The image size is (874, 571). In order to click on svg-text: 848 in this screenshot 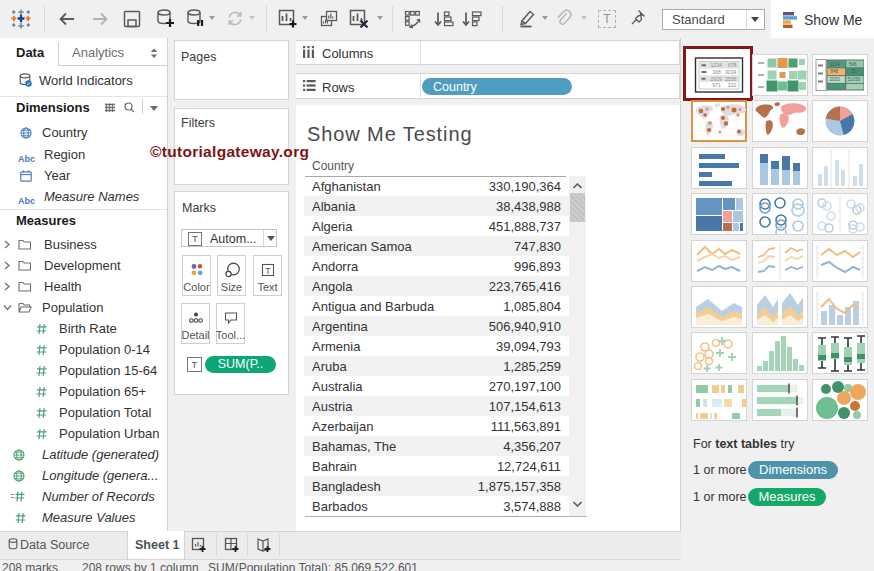, I will do `click(835, 72)`.